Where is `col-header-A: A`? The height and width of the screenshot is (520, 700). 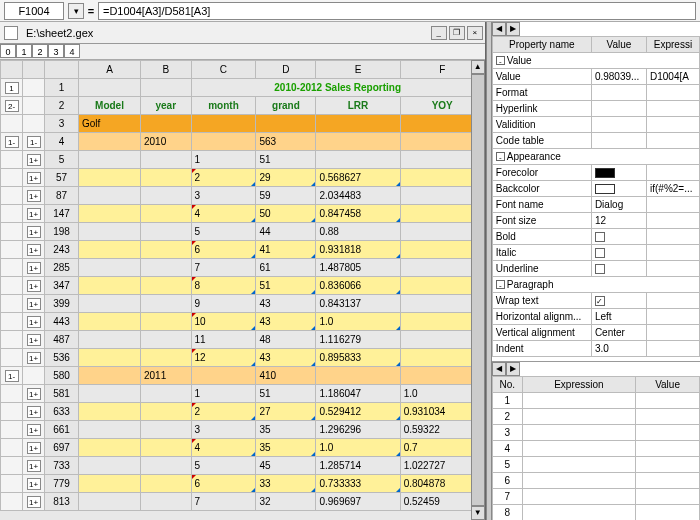 col-header-A: A is located at coordinates (110, 70).